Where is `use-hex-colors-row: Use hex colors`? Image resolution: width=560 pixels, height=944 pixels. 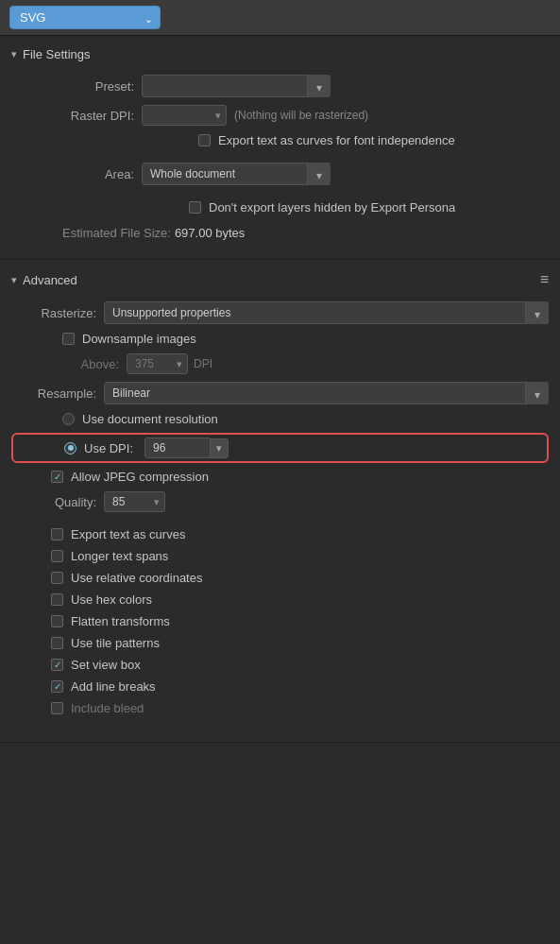
use-hex-colors-row: Use hex colors is located at coordinates (280, 599).